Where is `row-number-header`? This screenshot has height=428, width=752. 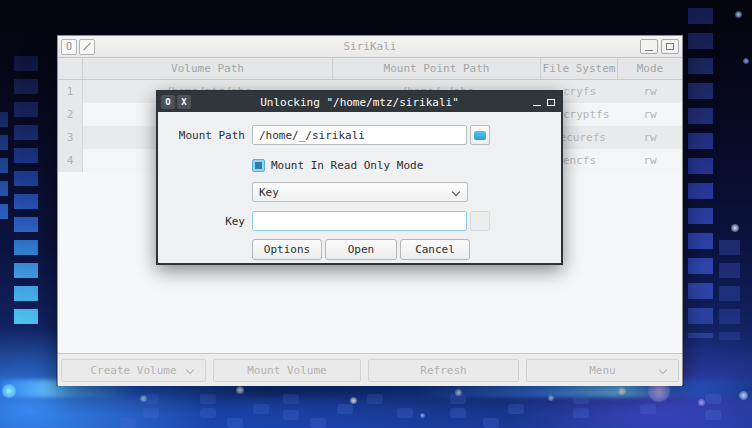
row-number-header is located at coordinates (70, 68).